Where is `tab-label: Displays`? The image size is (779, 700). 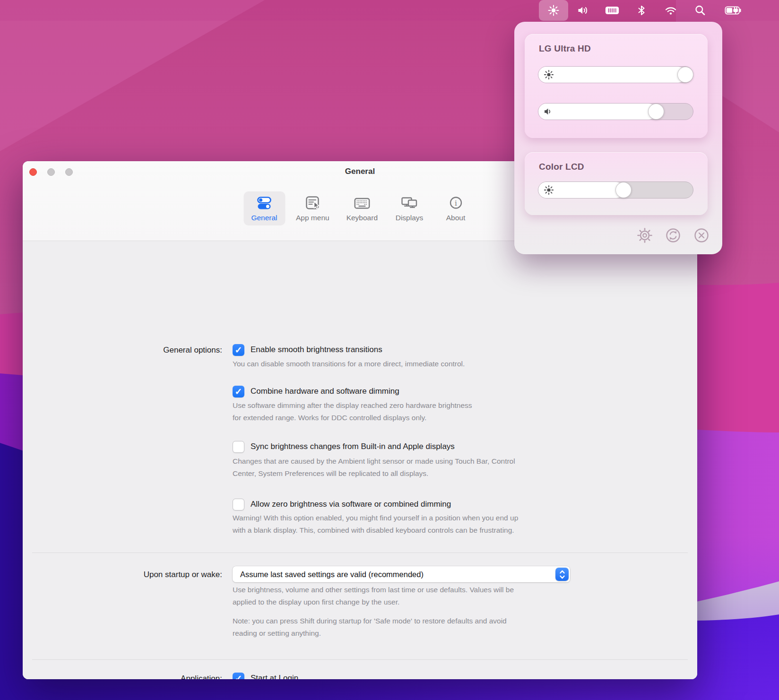
tab-label: Displays is located at coordinates (409, 218).